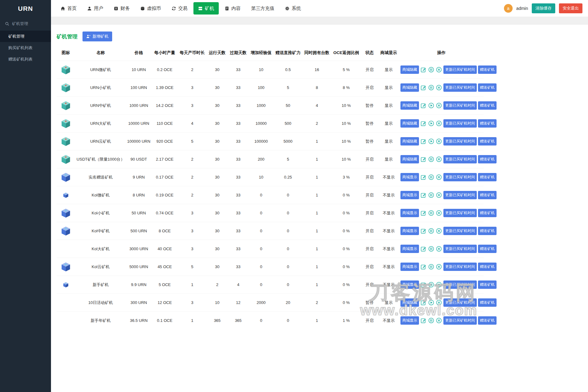 Image resolution: width=588 pixels, height=392 pixels. Describe the element at coordinates (25, 24) in the screenshot. I see `sidebar-search: 矿机管理` at that location.